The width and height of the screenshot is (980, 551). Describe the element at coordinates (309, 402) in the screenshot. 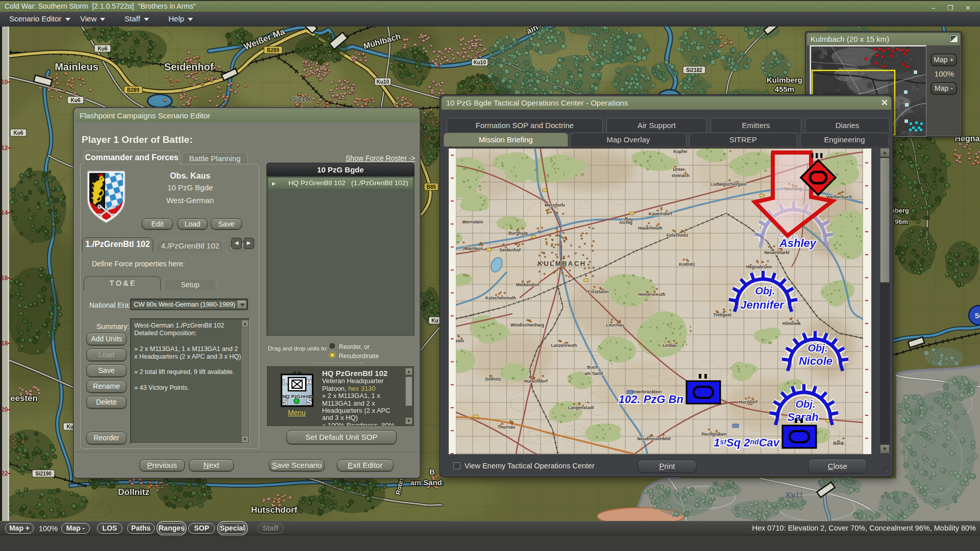

I see `svg-text: S` at that location.